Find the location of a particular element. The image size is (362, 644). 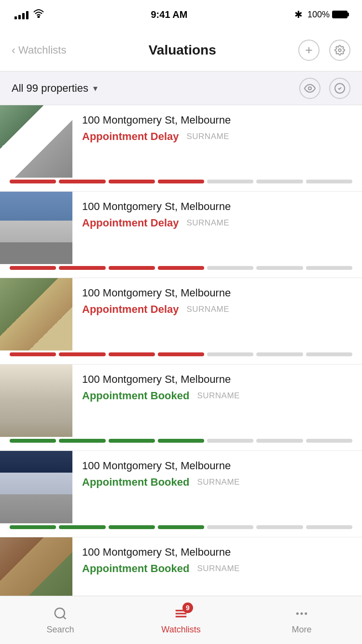

nav-bar: ‹ Watchlists Valuations is located at coordinates (181, 50).